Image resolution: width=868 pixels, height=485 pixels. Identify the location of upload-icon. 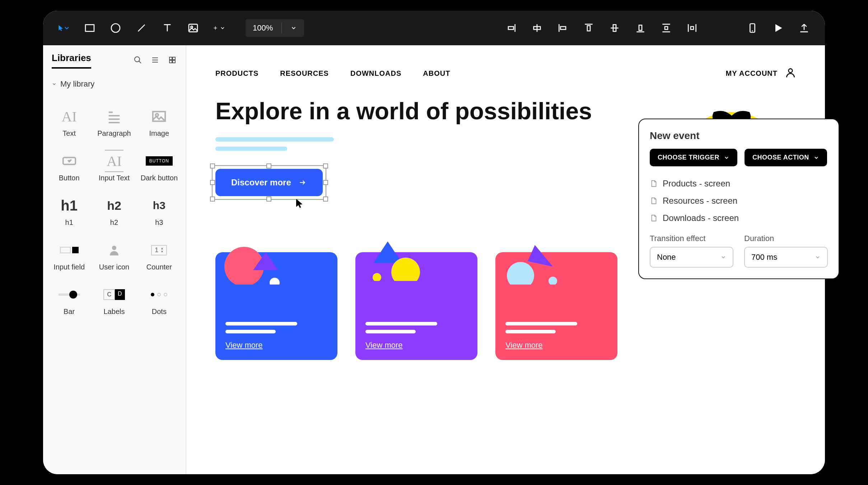
(804, 28).